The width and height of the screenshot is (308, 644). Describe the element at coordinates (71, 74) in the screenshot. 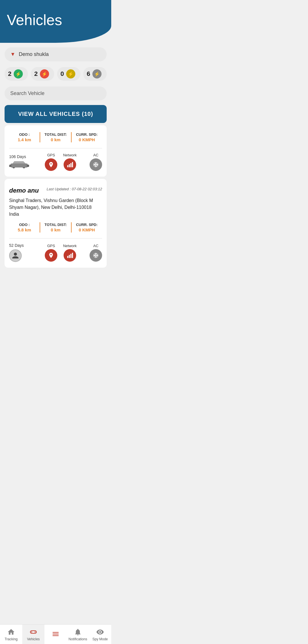

I see `status-icon-yellow: ⚡` at that location.